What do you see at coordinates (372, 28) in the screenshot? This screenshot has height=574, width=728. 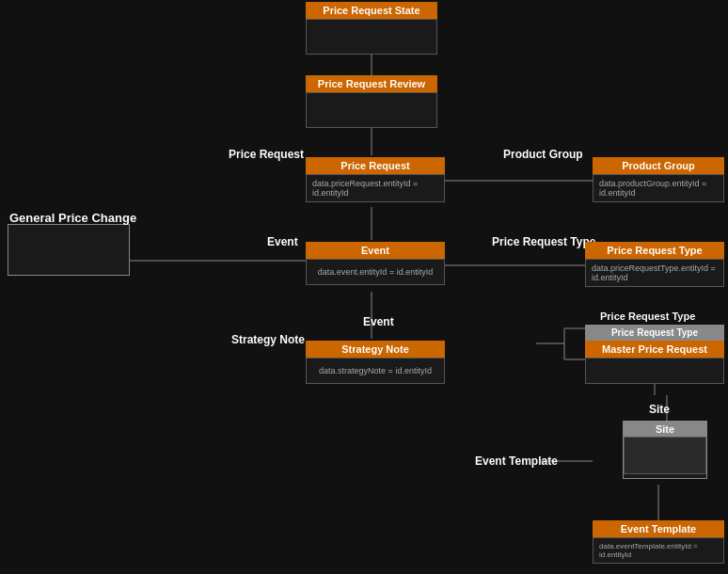 I see `price-request-state-node: Price Request State` at bounding box center [372, 28].